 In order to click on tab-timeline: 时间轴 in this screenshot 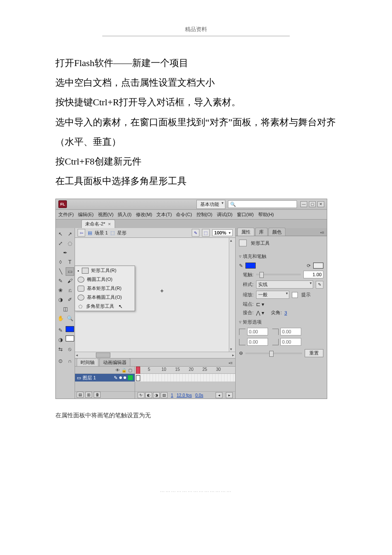, I will do `click(88, 362)`.